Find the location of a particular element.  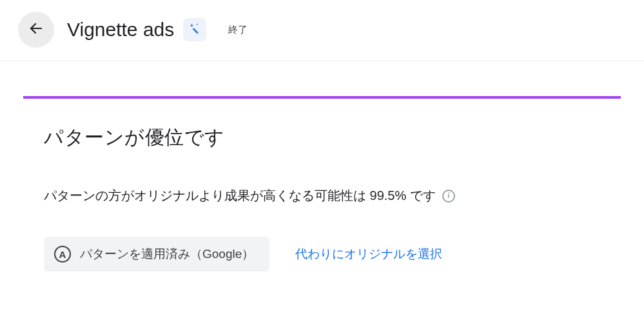

magic-wand-icon is located at coordinates (195, 30).